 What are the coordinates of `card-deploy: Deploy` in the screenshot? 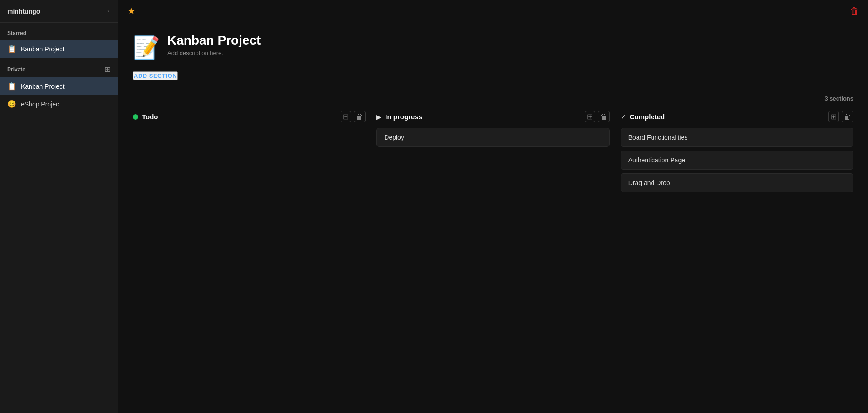 It's located at (493, 137).